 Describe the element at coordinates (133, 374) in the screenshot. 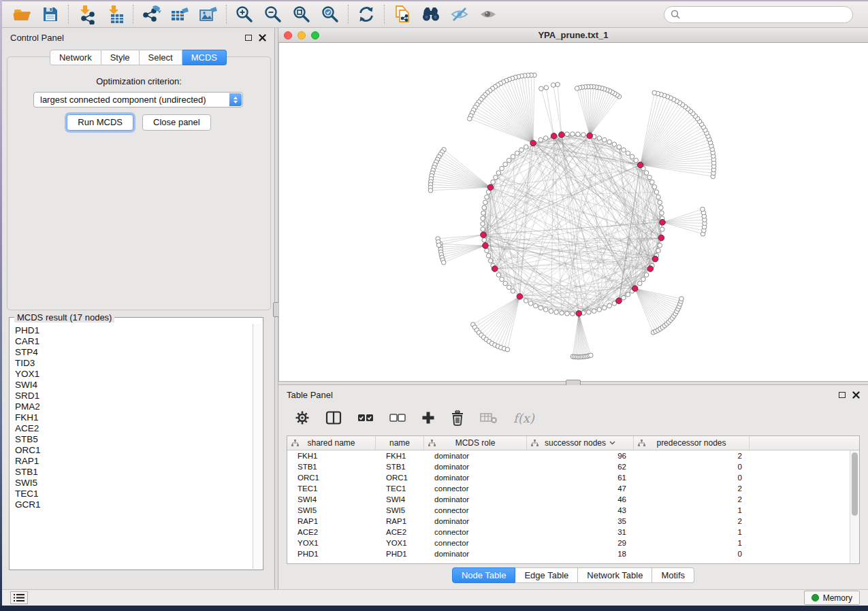

I see `mcds-result-item: YOX1` at that location.